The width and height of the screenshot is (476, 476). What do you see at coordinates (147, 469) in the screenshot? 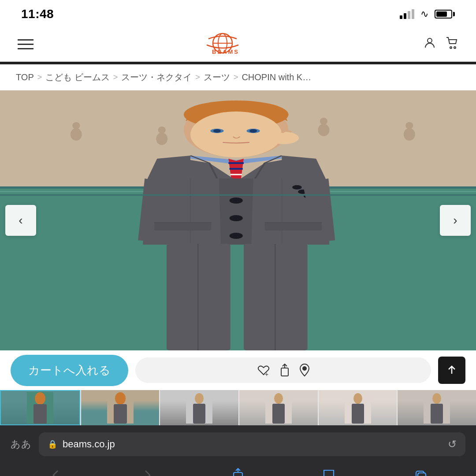
I see `browser-forward-button` at bounding box center [147, 469].